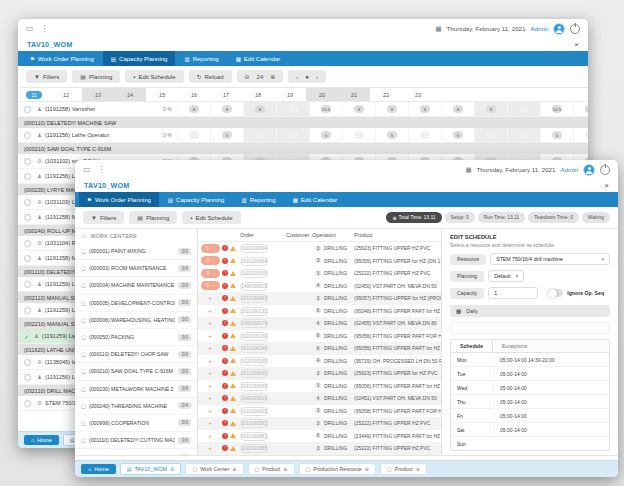 This screenshot has height=486, width=624. I want to click on order-row: +∷ 1610190069 3 DRILLING (95056) FITTING…, so click(320, 386).